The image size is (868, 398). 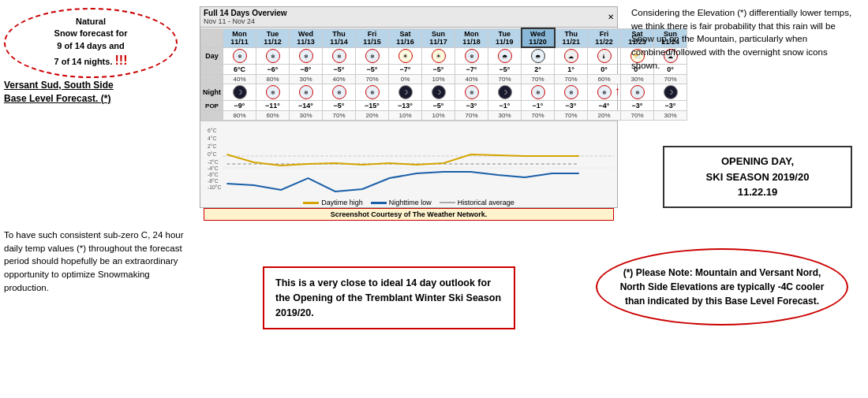 What do you see at coordinates (505, 116) in the screenshot?
I see `nprecip-9: 30%` at bounding box center [505, 116].